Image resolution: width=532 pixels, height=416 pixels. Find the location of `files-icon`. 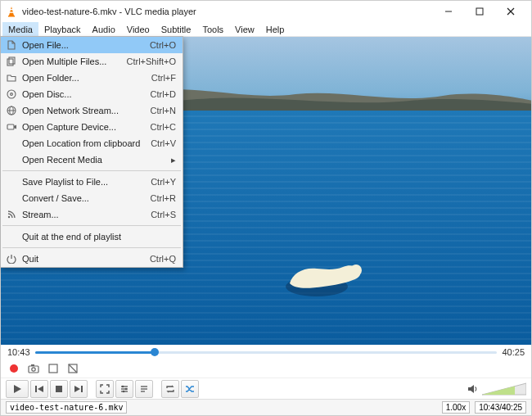

files-icon is located at coordinates (11, 61).